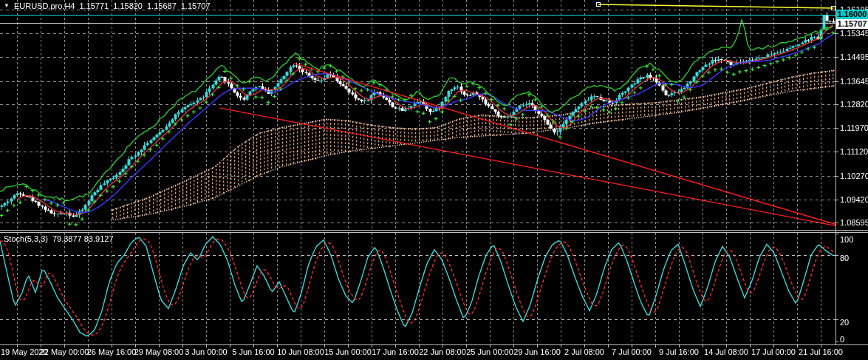 This screenshot has width=868, height=360. What do you see at coordinates (160, 352) in the screenshot?
I see `time-axis-label: 29 May 08:00` at bounding box center [160, 352].